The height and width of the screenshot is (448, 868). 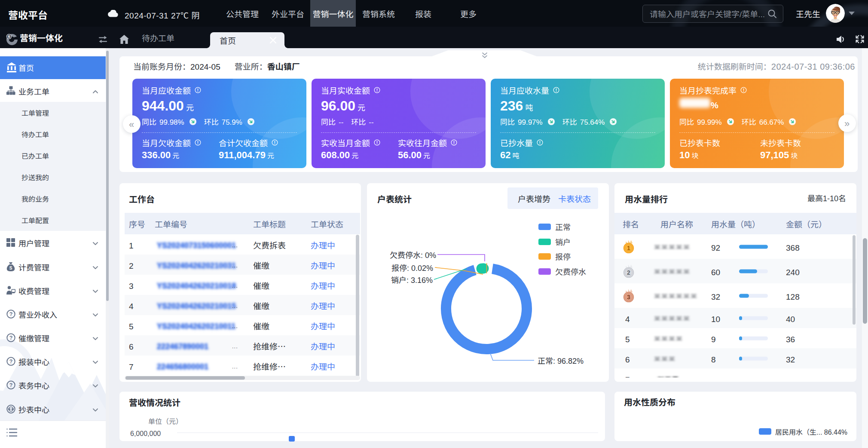 What do you see at coordinates (629, 248) in the screenshot?
I see `svg-text: 1` at bounding box center [629, 248].